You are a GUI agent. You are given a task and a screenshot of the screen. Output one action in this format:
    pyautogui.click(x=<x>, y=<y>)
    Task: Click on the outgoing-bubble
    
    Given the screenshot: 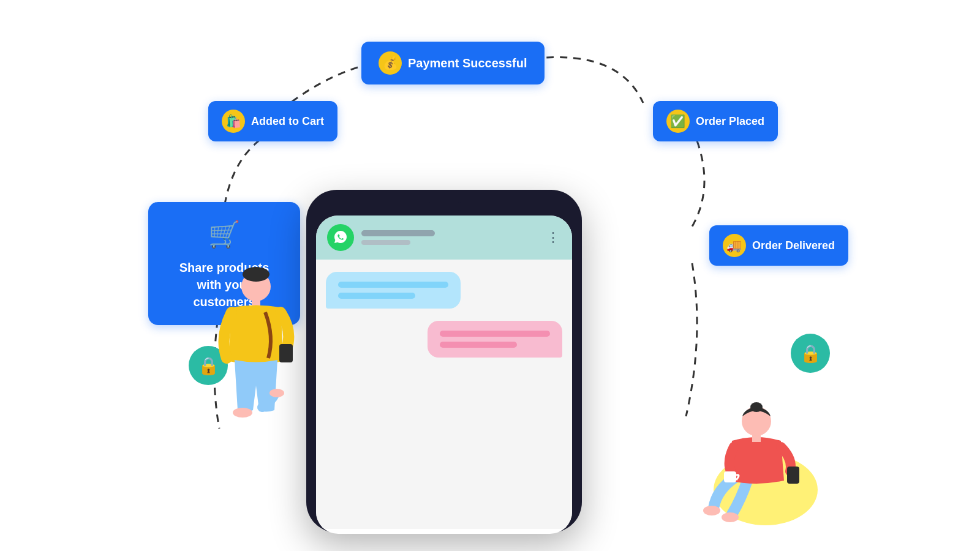 What is the action you would take?
    pyautogui.click(x=495, y=339)
    